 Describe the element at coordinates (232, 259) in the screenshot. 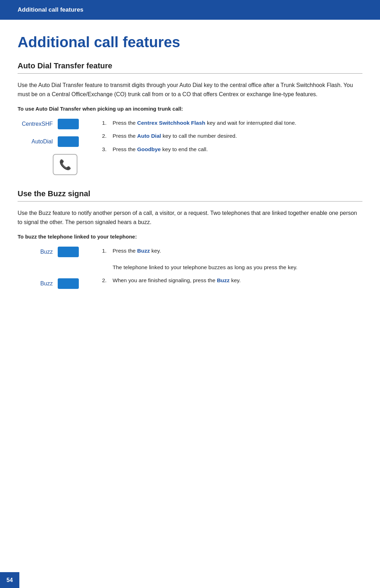

I see `buzz-step-1: 1. Press the Buzz key. The telephone lin…` at that location.